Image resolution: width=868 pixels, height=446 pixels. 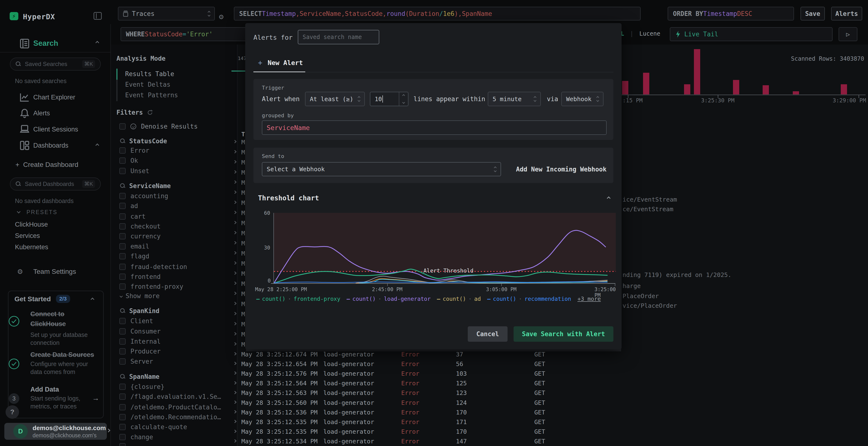 What do you see at coordinates (129, 206) in the screenshot?
I see `filter-option: ad` at bounding box center [129, 206].